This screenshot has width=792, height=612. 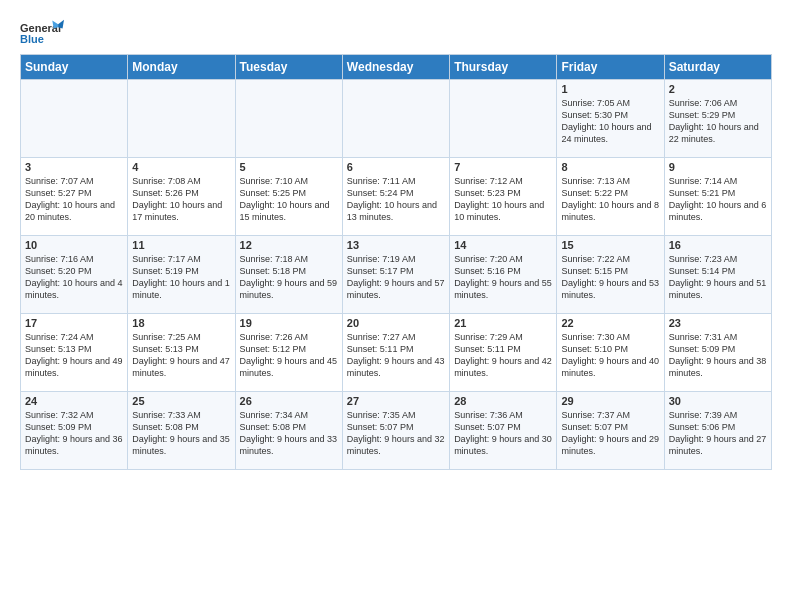 I want to click on day-info: Sunrise: 7:06 AM Sunset: 5:29 PM Dayligh…, so click(x=718, y=122).